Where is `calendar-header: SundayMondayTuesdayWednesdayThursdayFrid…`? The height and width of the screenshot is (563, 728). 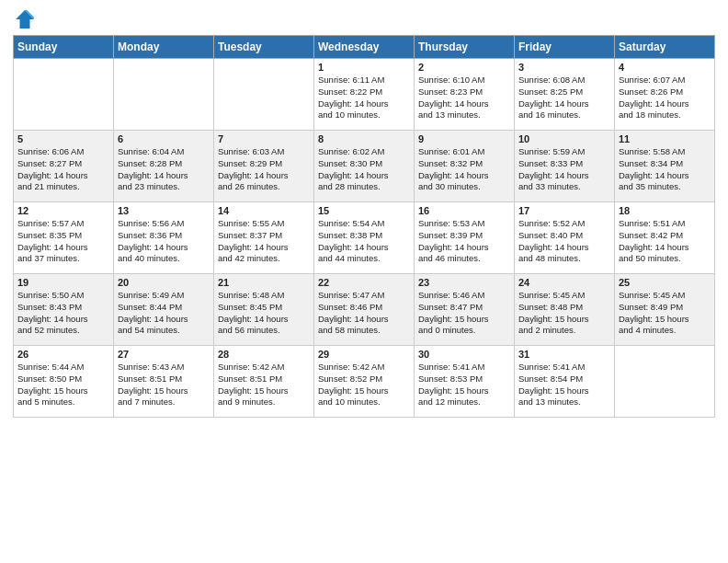 calendar-header: SundayMondayTuesdayWednesdayThursdayFrid… is located at coordinates (364, 48).